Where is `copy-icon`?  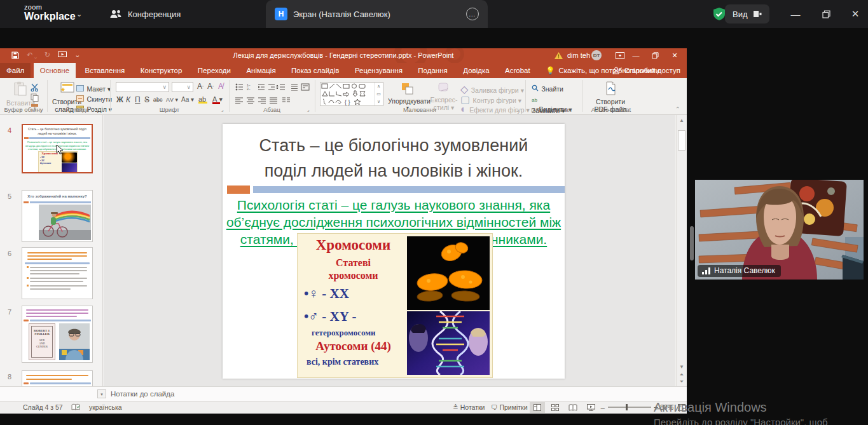 copy-icon is located at coordinates (34, 98).